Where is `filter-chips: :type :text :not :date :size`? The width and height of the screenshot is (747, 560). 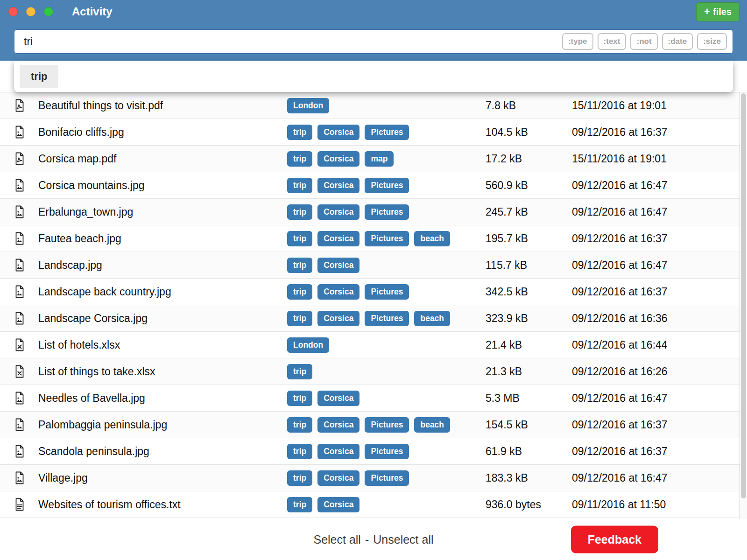
filter-chips: :type :text :not :date :size is located at coordinates (644, 42).